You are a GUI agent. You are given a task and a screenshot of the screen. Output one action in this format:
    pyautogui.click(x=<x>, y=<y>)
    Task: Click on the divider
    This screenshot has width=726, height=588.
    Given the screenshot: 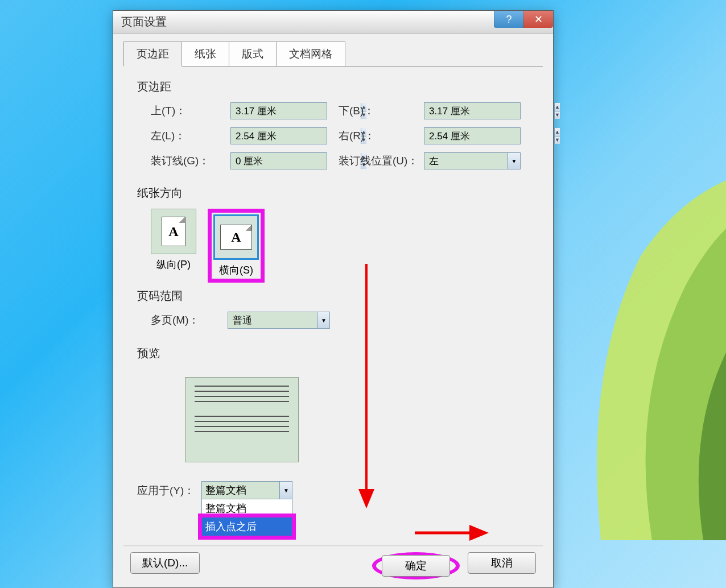 What is the action you would take?
    pyautogui.click(x=333, y=546)
    